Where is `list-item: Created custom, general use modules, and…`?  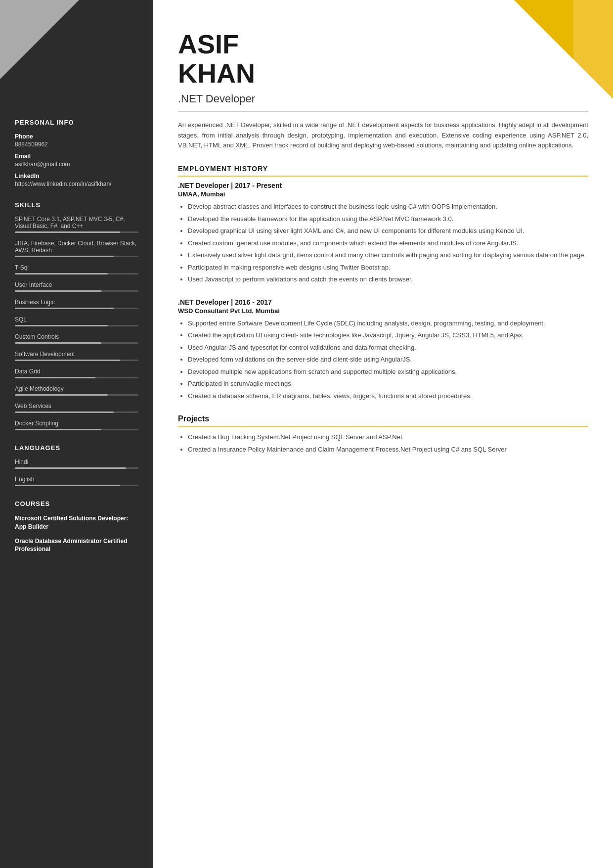
list-item: Created custom, general use modules, and… is located at coordinates (388, 243).